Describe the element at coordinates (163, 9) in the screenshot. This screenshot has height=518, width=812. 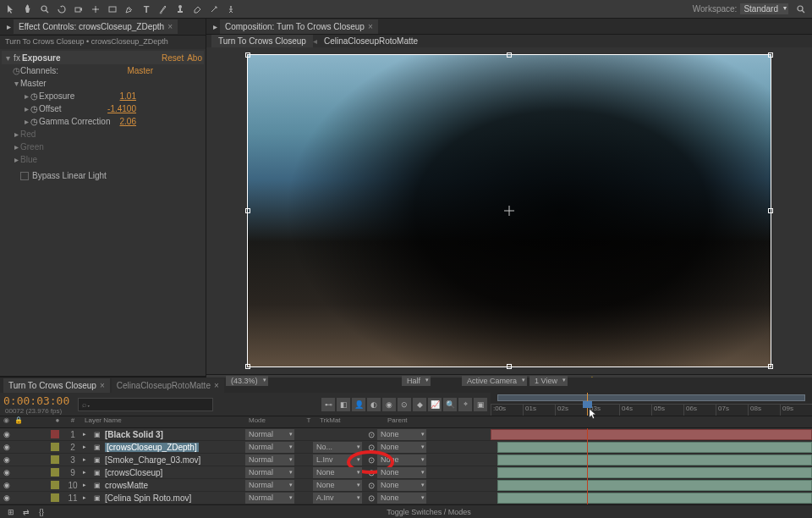
I see `brush-tool-icon` at that location.